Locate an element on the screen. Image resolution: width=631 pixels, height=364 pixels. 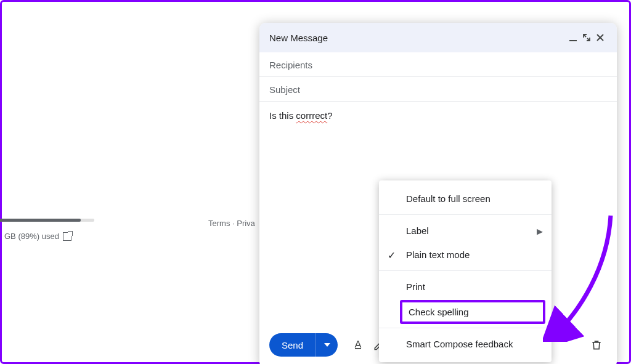
menu-label-label: Label is located at coordinates (418, 230).